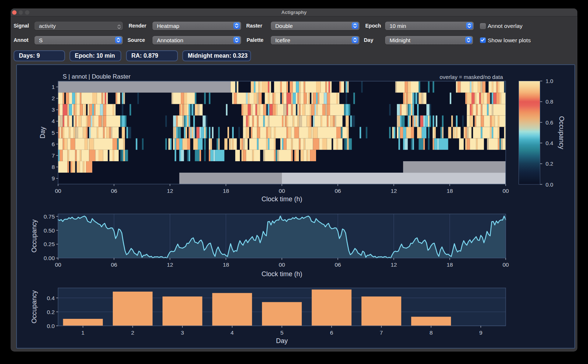 The width and height of the screenshot is (588, 364). Describe the element at coordinates (49, 217) in the screenshot. I see `svg-text: 0.75` at that location.